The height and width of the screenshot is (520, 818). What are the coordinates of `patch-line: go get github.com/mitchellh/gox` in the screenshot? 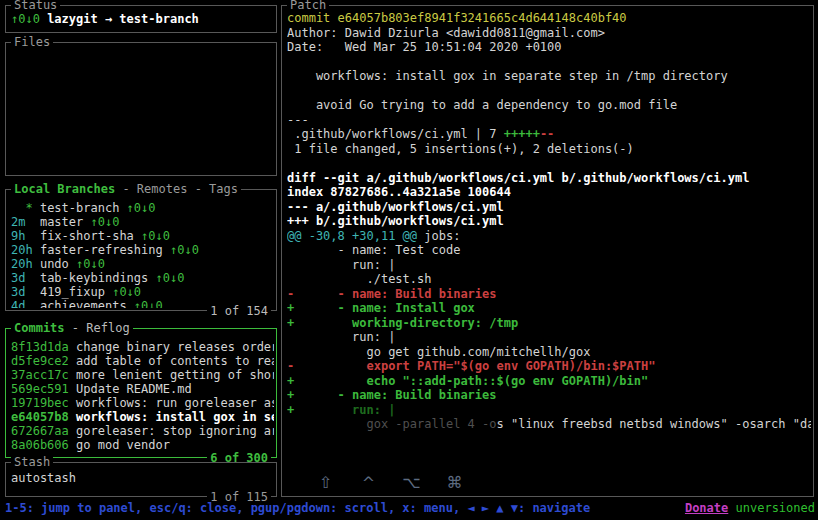 It's located at (549, 352).